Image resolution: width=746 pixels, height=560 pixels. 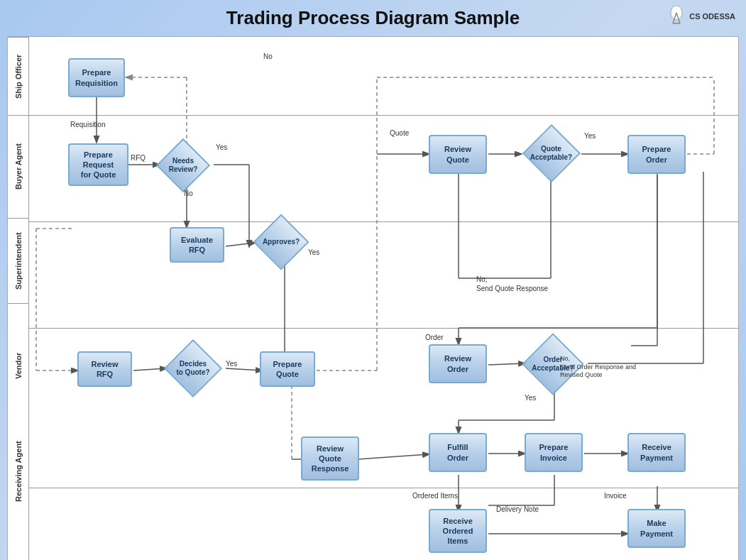 I want to click on label-no-1: No, so click(x=268, y=57).